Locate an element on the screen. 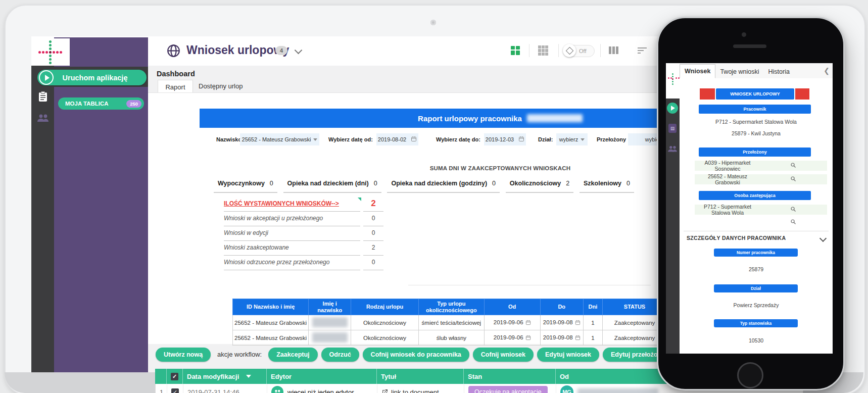  col-id-name: ID Nazwisko i imię is located at coordinates (271, 307).